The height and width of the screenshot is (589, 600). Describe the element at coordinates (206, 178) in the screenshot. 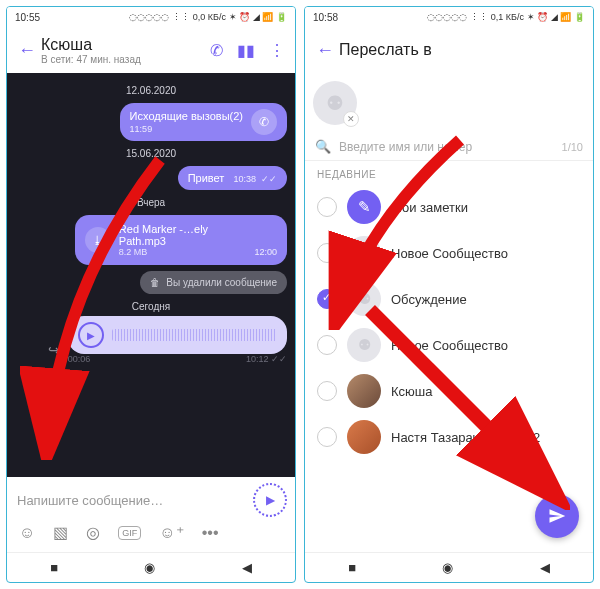

I see `message-text: Привет` at that location.